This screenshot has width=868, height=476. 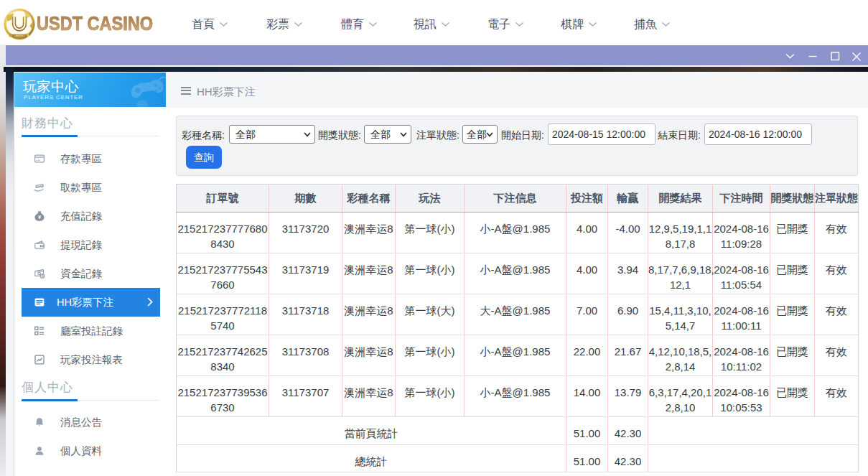 I want to click on svg-text: CASINO, so click(x=20, y=36).